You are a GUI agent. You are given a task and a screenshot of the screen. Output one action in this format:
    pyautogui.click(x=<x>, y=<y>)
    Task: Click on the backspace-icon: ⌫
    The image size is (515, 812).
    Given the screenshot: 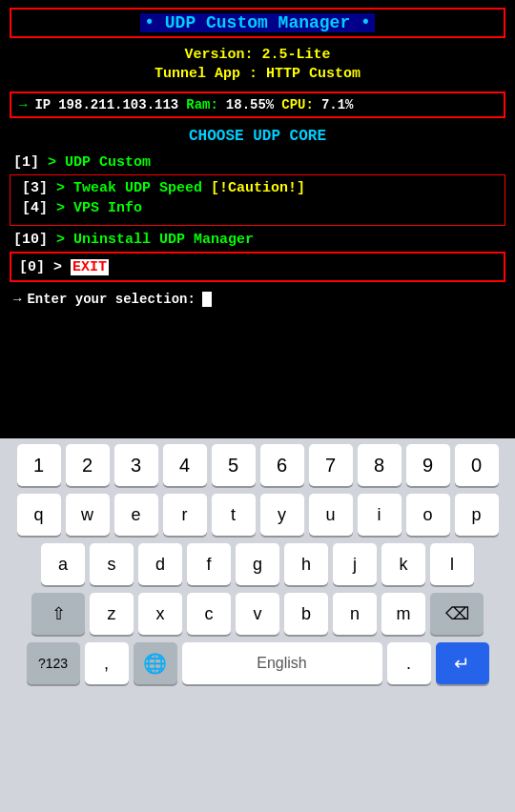 What is the action you would take?
    pyautogui.click(x=458, y=614)
    